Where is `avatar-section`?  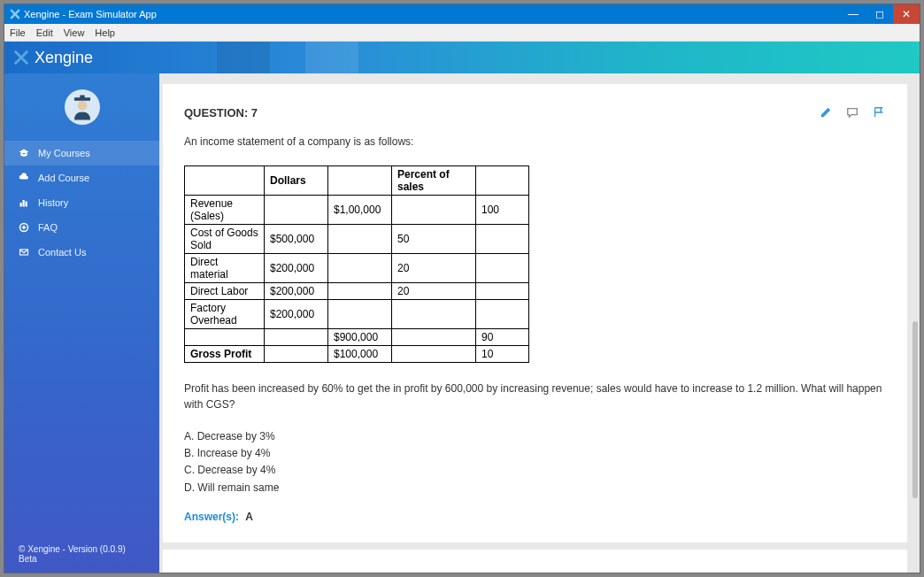
avatar-section is located at coordinates (81, 107).